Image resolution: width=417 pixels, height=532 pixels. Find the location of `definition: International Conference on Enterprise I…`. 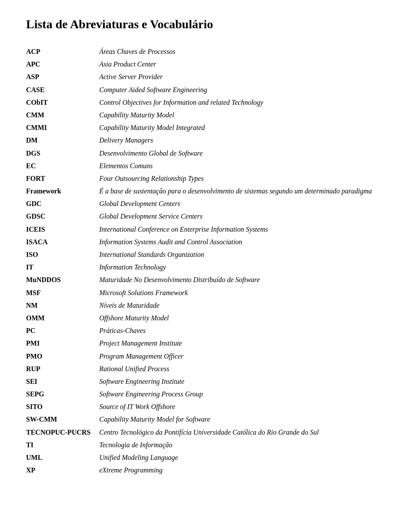

definition: International Conference on Enterprise I… is located at coordinates (245, 229).